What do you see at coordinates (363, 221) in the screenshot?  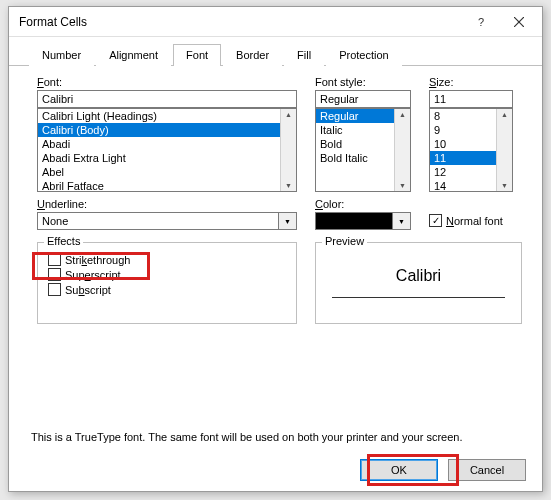 I see `color-combo: ▼` at bounding box center [363, 221].